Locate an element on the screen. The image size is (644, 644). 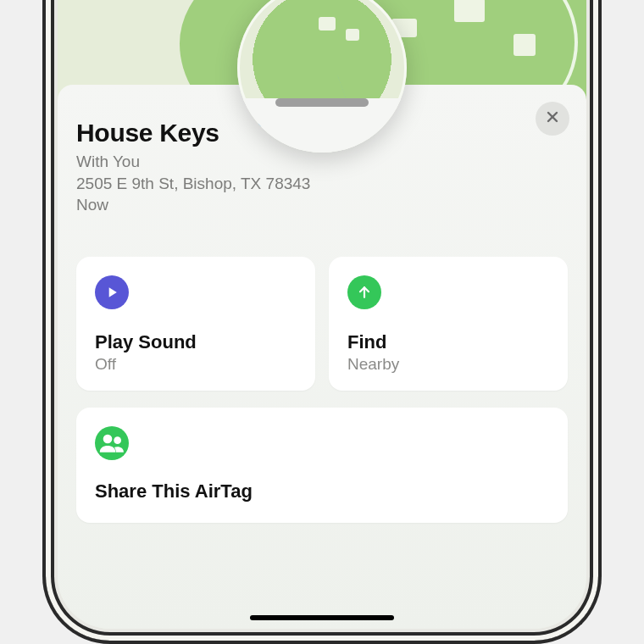
play-sound-label: Play Sound is located at coordinates (196, 342).